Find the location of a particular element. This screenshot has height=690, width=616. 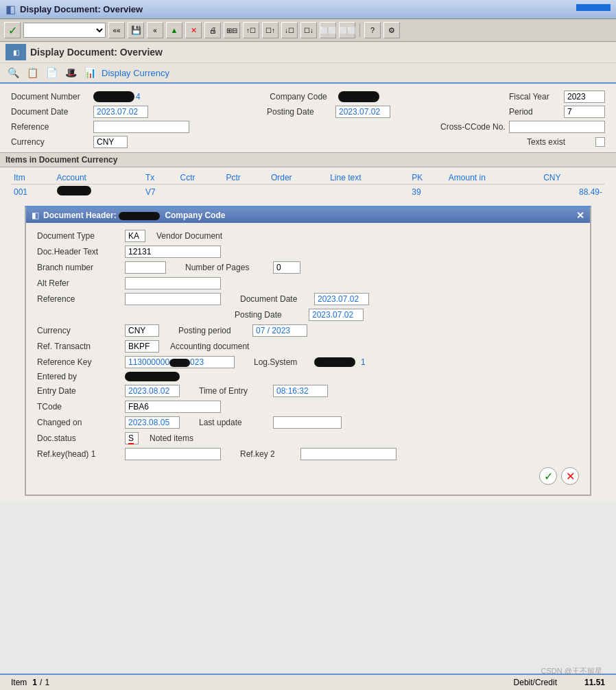

dialog-currency-value: CNY is located at coordinates (142, 331).